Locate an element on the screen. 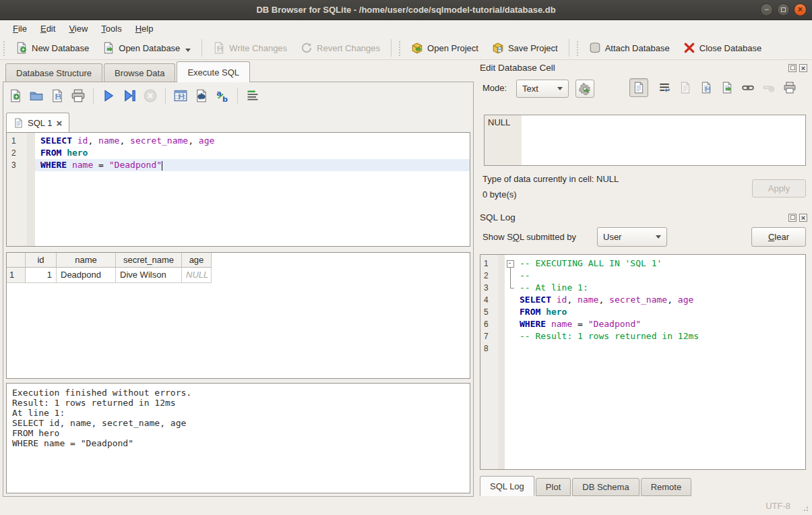 The width and height of the screenshot is (812, 515). cell-edit-icons is located at coordinates (713, 88).